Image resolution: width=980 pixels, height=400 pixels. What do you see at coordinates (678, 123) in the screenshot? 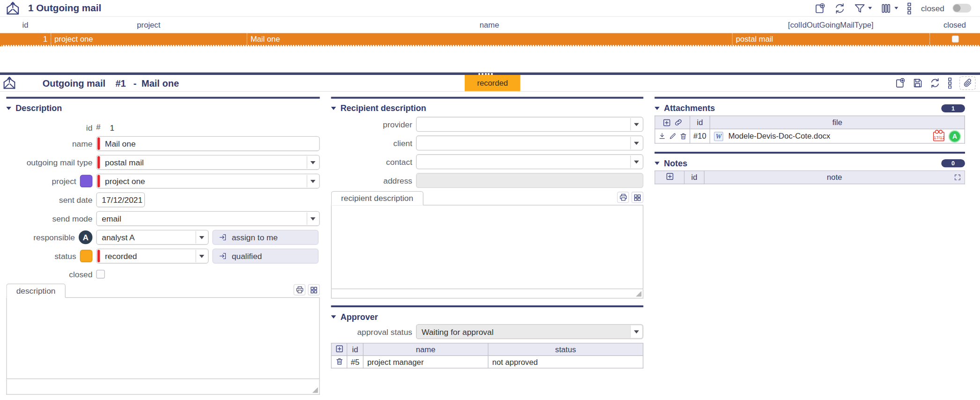
I see `link-attachment-button` at bounding box center [678, 123].